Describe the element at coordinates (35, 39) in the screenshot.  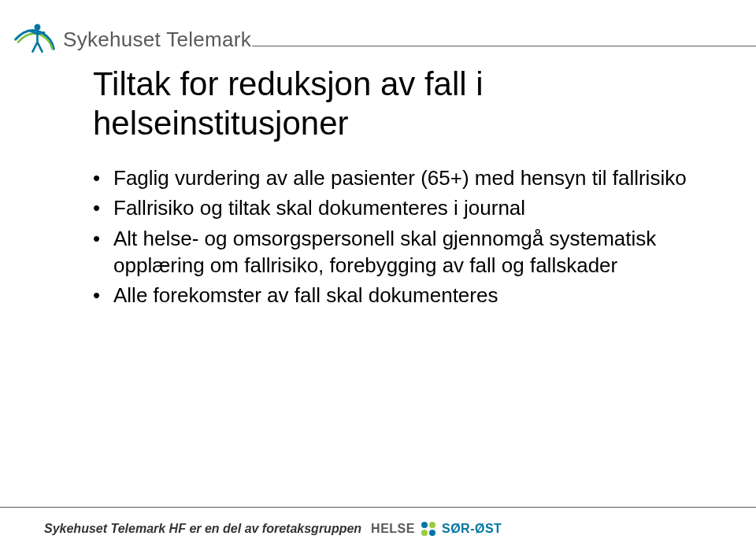
I see `person-swoosh-icon` at that location.